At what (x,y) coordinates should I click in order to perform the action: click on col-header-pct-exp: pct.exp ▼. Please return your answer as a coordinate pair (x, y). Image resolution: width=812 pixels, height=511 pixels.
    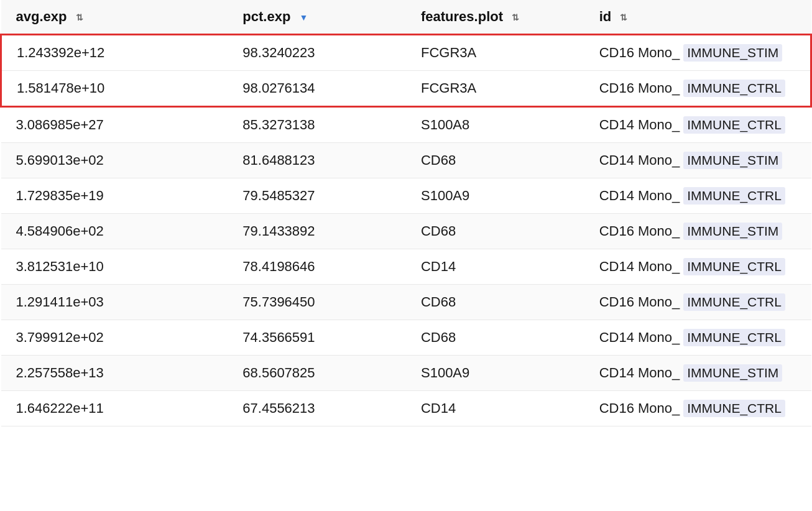
    Looking at the image, I should click on (317, 17).